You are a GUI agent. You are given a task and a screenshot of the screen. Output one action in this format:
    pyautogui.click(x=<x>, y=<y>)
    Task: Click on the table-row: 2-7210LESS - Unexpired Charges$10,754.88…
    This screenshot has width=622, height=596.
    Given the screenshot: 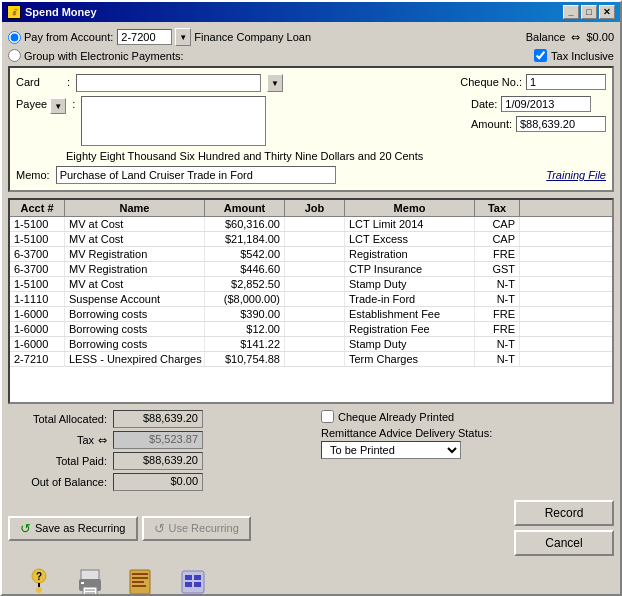 What is the action you would take?
    pyautogui.click(x=311, y=360)
    